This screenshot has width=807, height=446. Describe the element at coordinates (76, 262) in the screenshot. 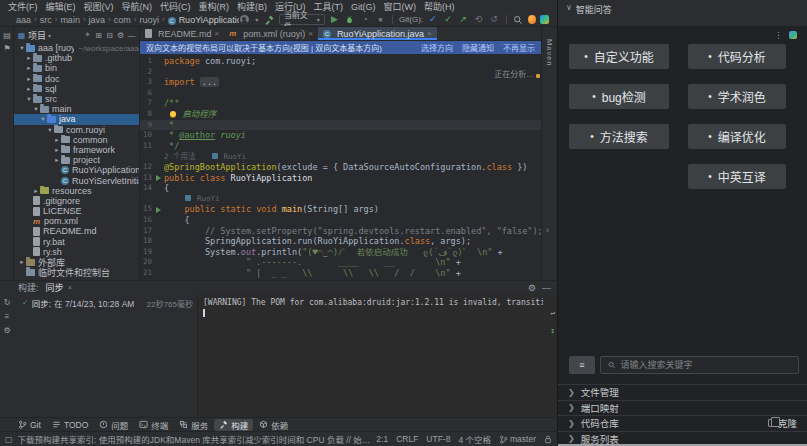

I see `tree-item: ▸外部库` at that location.